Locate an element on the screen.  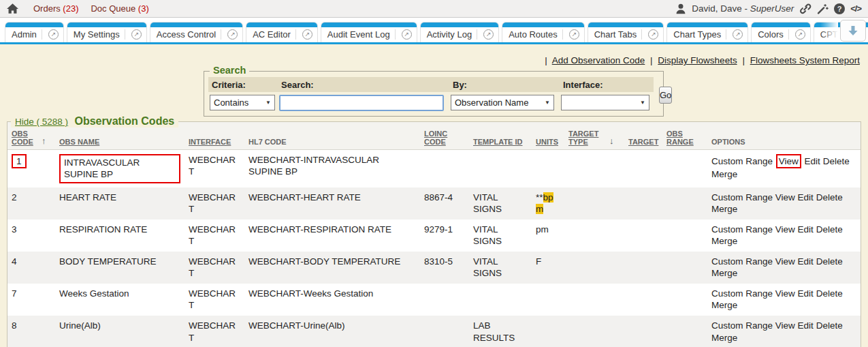
sort-ascending-icon: ↑ is located at coordinates (44, 140).